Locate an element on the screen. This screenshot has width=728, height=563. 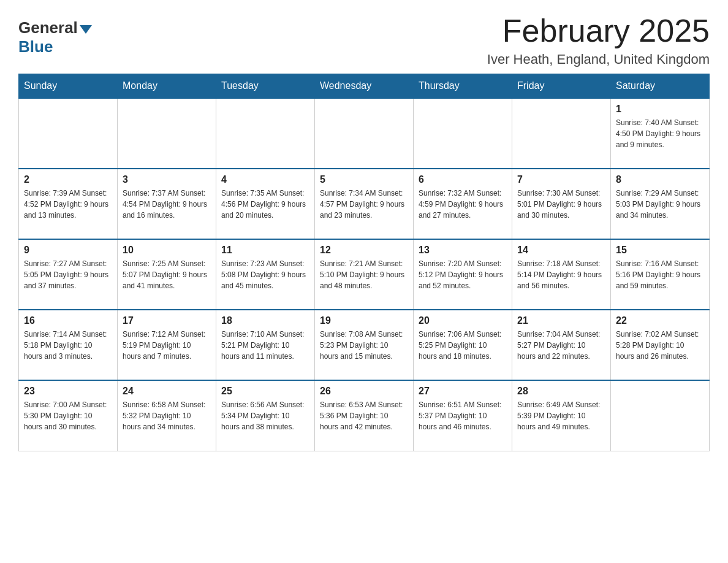
calendar-cell: 2Sunrise: 7:39 AM Sunset: 4:52 PM Daylig… is located at coordinates (69, 204).